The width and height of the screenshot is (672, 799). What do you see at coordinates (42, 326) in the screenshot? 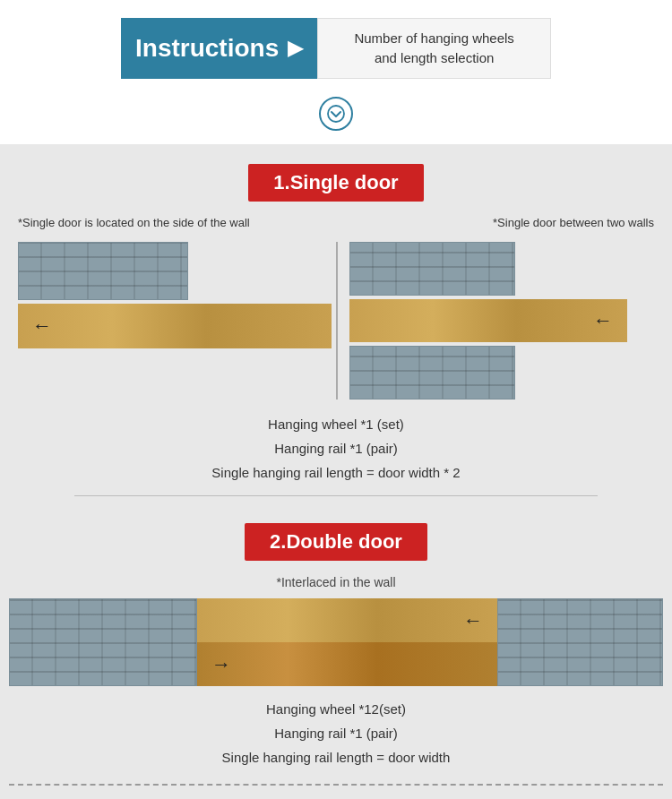
I see `arrow-left-icon: ←` at bounding box center [42, 326].